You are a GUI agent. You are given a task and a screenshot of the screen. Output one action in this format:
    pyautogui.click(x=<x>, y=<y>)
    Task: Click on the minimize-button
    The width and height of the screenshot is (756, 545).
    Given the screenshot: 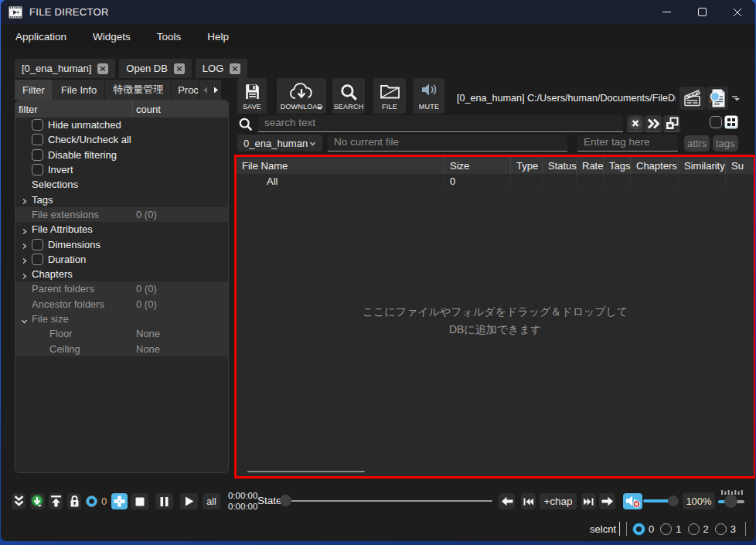 What is the action you would take?
    pyautogui.click(x=666, y=12)
    